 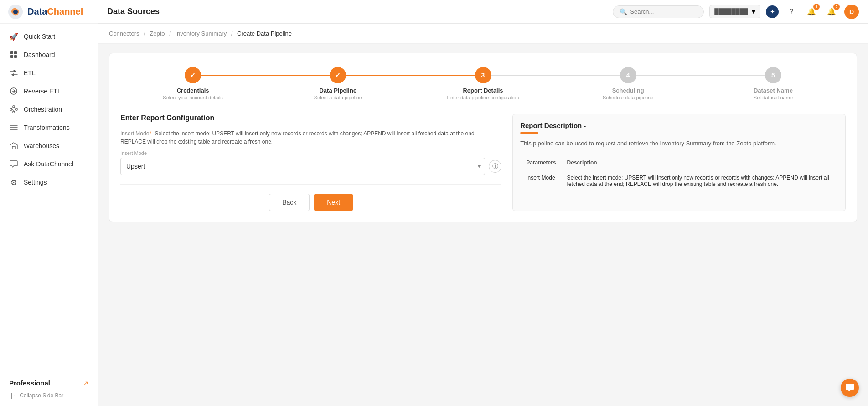 What do you see at coordinates (338, 90) in the screenshot?
I see `step-label-data-pipeline: Data Pipeline` at bounding box center [338, 90].